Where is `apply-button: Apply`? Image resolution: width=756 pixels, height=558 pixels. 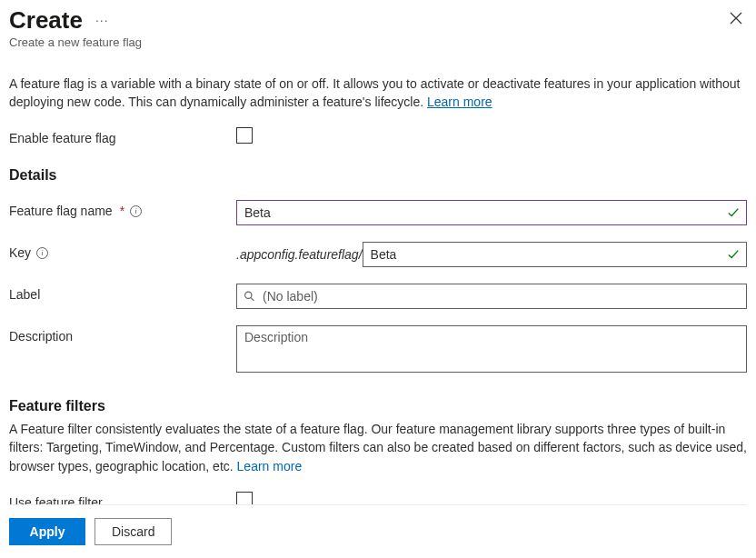 apply-button: Apply is located at coordinates (47, 532).